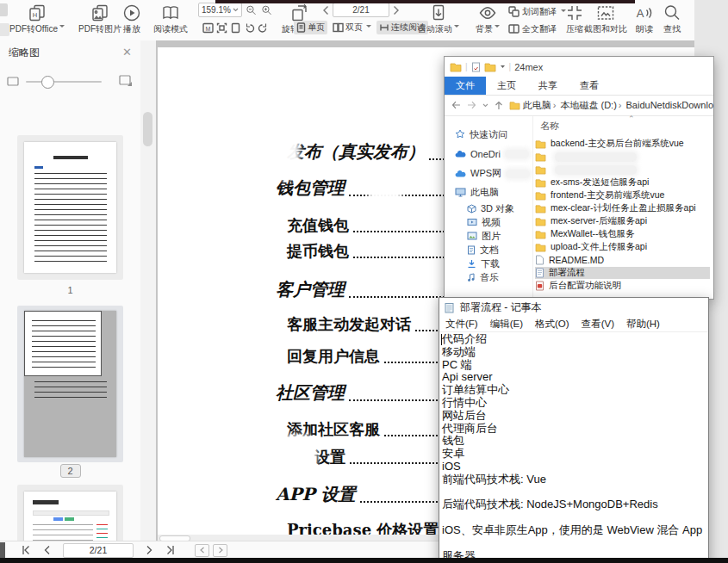 The height and width of the screenshot is (563, 728). I want to click on nav-downloads: 下载, so click(488, 263).